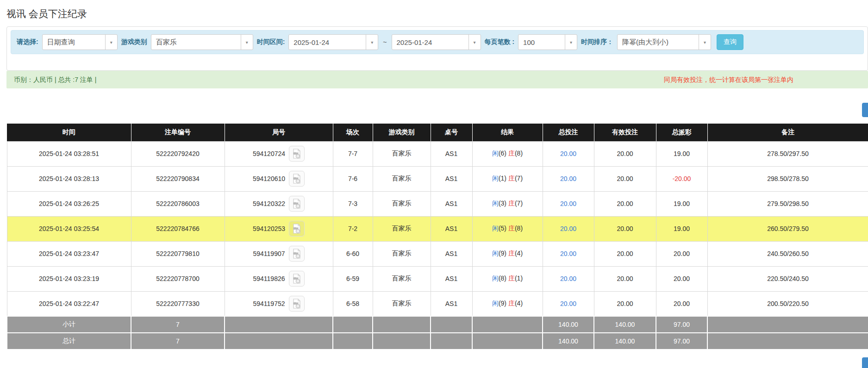 The width and height of the screenshot is (868, 368). What do you see at coordinates (568, 179) in the screenshot?
I see `cell-total-bet: 20.00` at bounding box center [568, 179].